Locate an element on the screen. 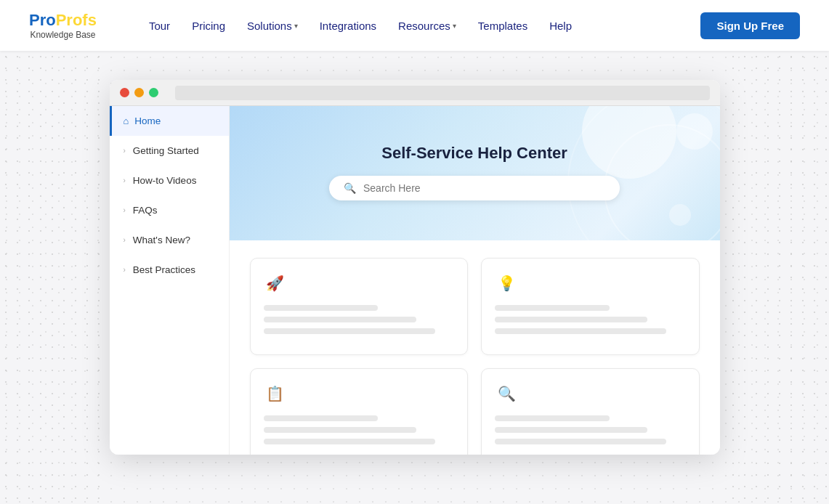  sidebar-home-label: Home is located at coordinates (147, 121).